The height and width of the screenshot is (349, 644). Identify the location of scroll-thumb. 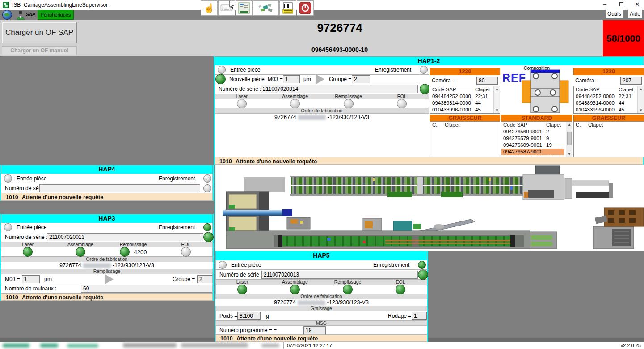
(569, 138).